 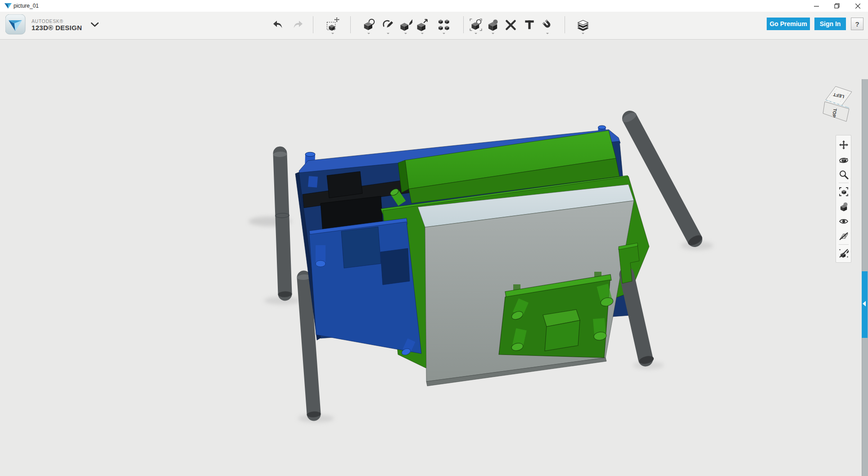 I want to click on construct-tool-button, so click(x=406, y=25).